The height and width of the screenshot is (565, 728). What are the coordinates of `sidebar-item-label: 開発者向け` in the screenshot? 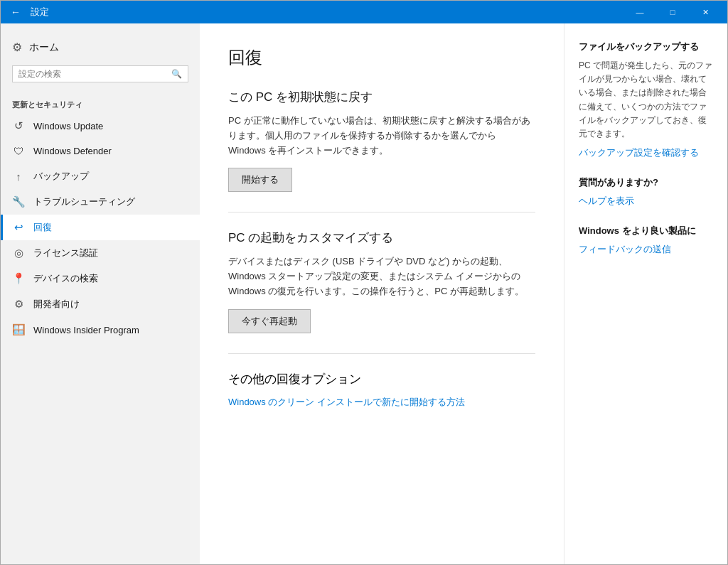 It's located at (57, 304).